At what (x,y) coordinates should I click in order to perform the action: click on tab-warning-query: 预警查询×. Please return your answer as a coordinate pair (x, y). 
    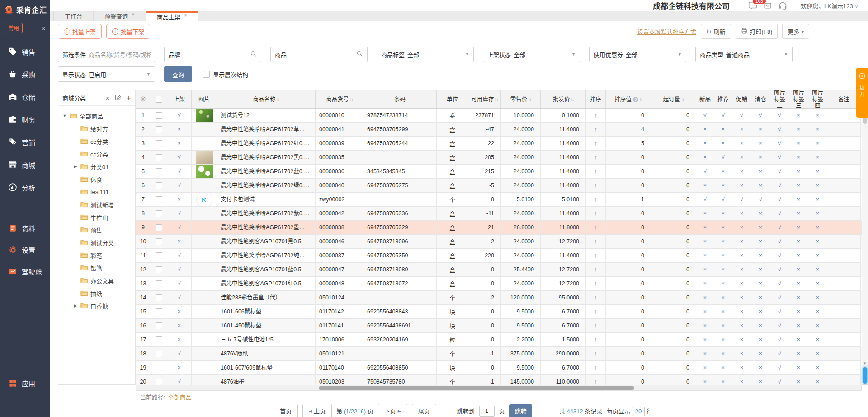
    Looking at the image, I should click on (120, 16).